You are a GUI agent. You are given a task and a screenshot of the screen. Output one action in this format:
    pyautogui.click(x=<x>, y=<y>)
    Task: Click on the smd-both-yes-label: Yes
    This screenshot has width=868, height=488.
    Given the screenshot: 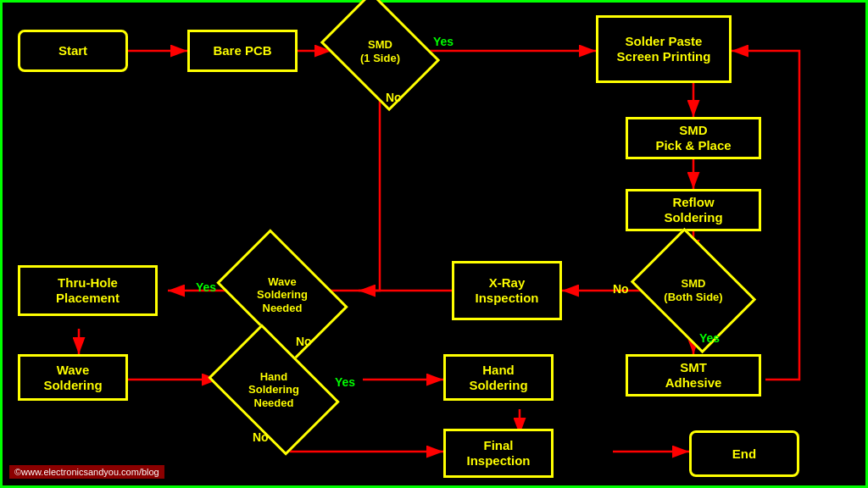 What is the action you would take?
    pyautogui.click(x=709, y=338)
    